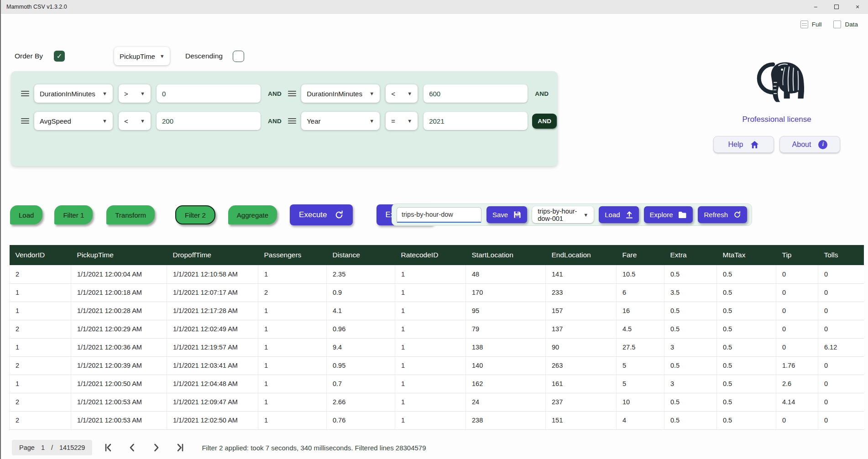 This screenshot has height=459, width=868. What do you see at coordinates (180, 448) in the screenshot?
I see `last-page-button` at bounding box center [180, 448].